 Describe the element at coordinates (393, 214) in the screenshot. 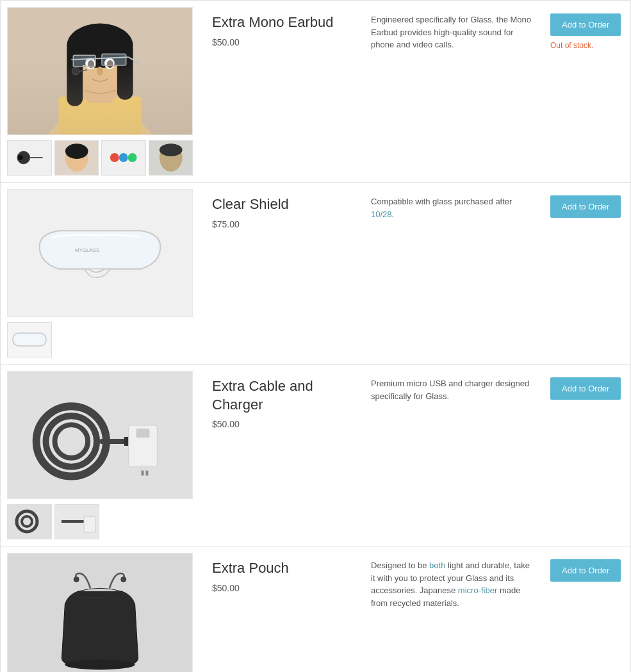

I see `description-text-shield-2: .` at that location.